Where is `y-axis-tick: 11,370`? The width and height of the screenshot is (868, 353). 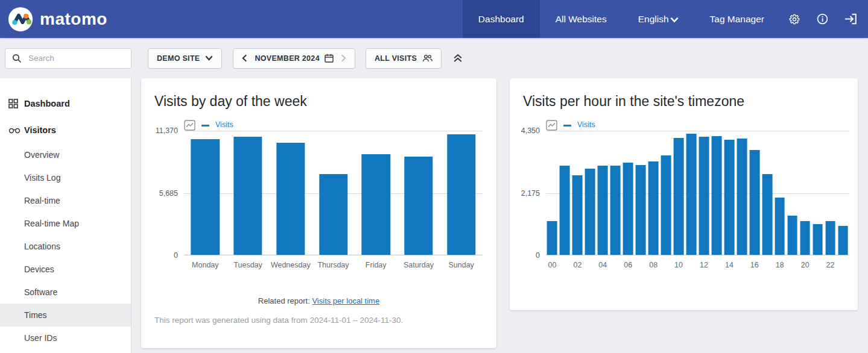 y-axis-tick: 11,370 is located at coordinates (166, 131).